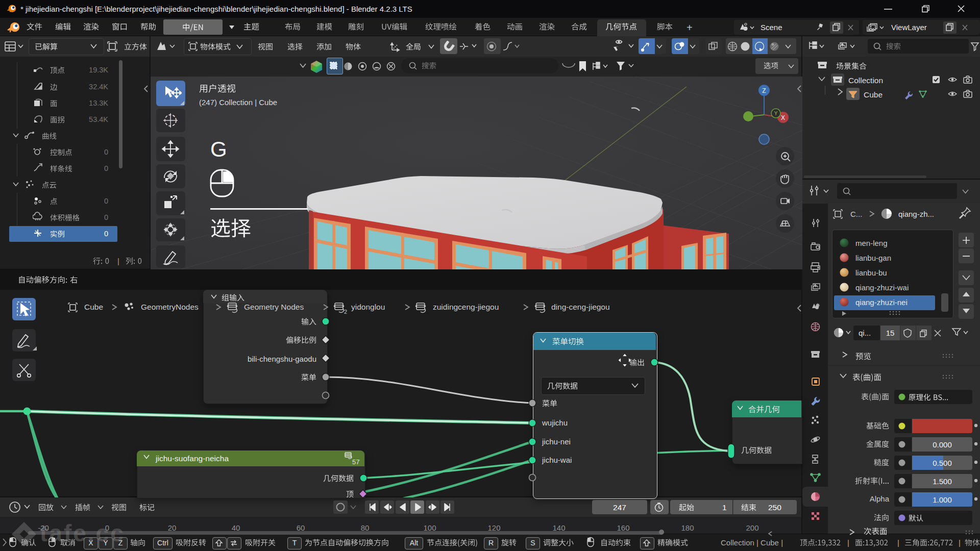  What do you see at coordinates (346, 311) in the screenshot?
I see `svg-text: 2` at bounding box center [346, 311].